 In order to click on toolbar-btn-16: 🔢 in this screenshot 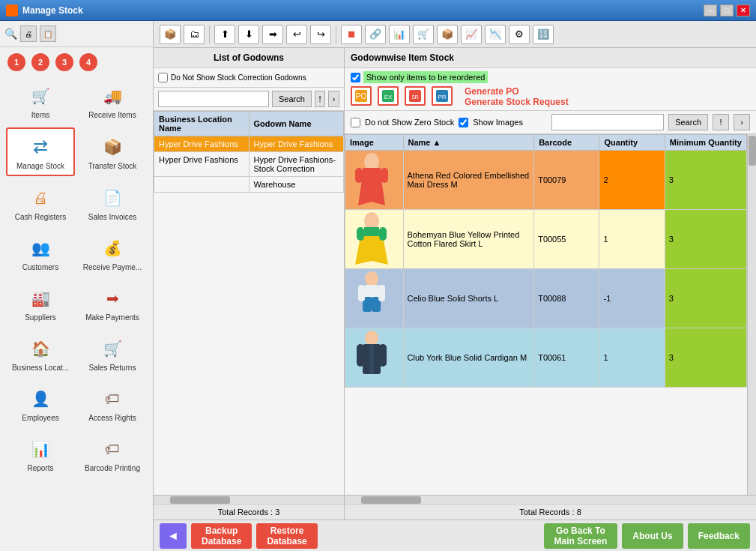, I will do `click(543, 34)`.